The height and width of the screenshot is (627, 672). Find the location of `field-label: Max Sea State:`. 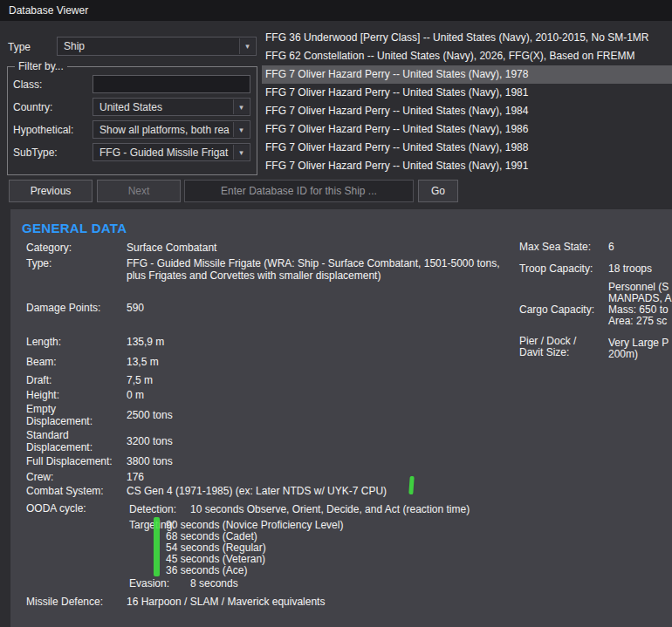

field-label: Max Sea State: is located at coordinates (563, 248).